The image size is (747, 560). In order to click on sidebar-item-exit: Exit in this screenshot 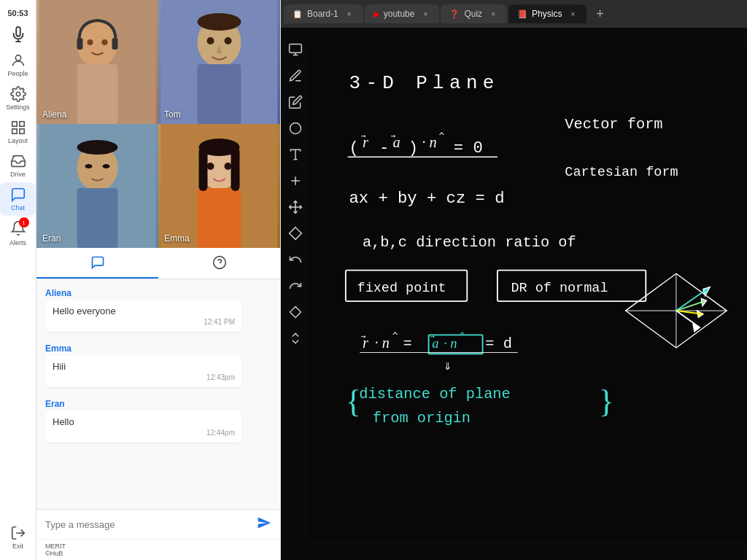, I will do `click(18, 537)`.